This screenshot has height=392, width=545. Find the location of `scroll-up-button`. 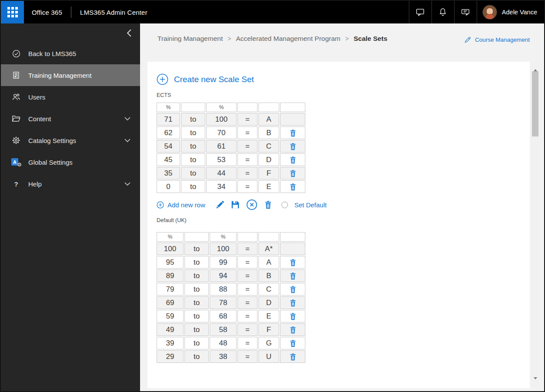

scroll-up-button is located at coordinates (535, 66).